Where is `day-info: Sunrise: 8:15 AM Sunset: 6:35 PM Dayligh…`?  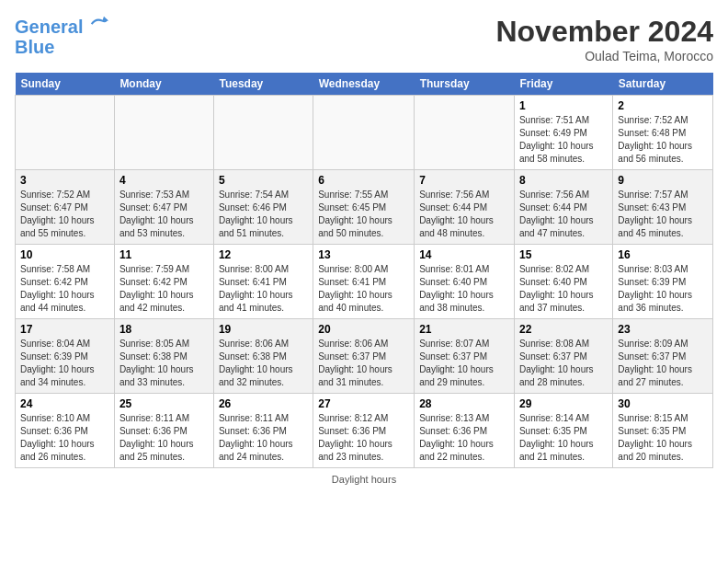
day-info: Sunrise: 8:15 AM Sunset: 6:35 PM Dayligh… is located at coordinates (654, 438).